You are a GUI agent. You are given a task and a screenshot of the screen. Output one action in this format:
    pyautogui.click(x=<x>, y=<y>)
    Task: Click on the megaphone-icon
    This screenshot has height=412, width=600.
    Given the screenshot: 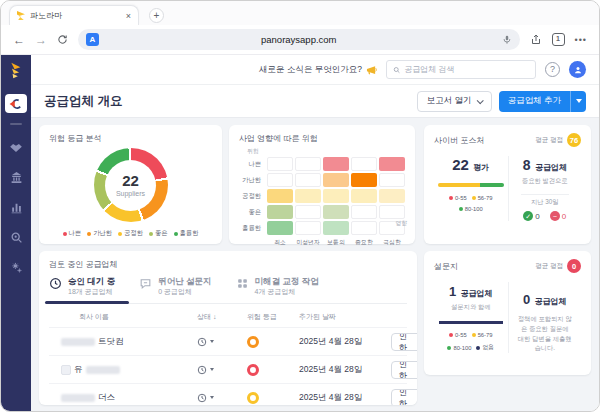 What is the action you would take?
    pyautogui.click(x=372, y=70)
    